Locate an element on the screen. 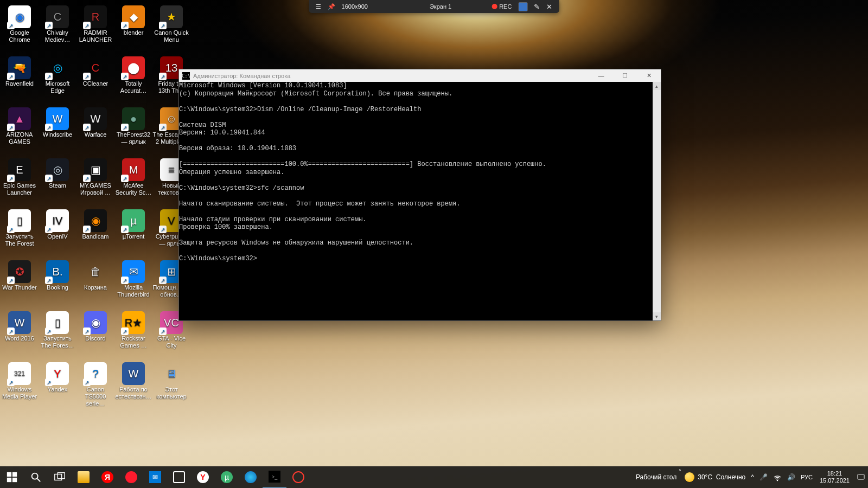 Image resolution: width=868 pixels, height=488 pixels. rockstar-icon: R★↗ is located at coordinates (133, 323).